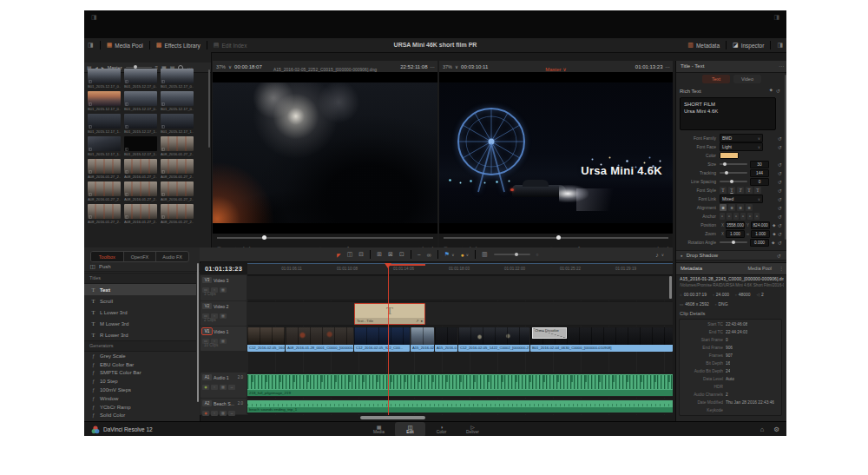  Describe the element at coordinates (733, 181) in the screenshot. I see `line-spacing-slider` at that location.